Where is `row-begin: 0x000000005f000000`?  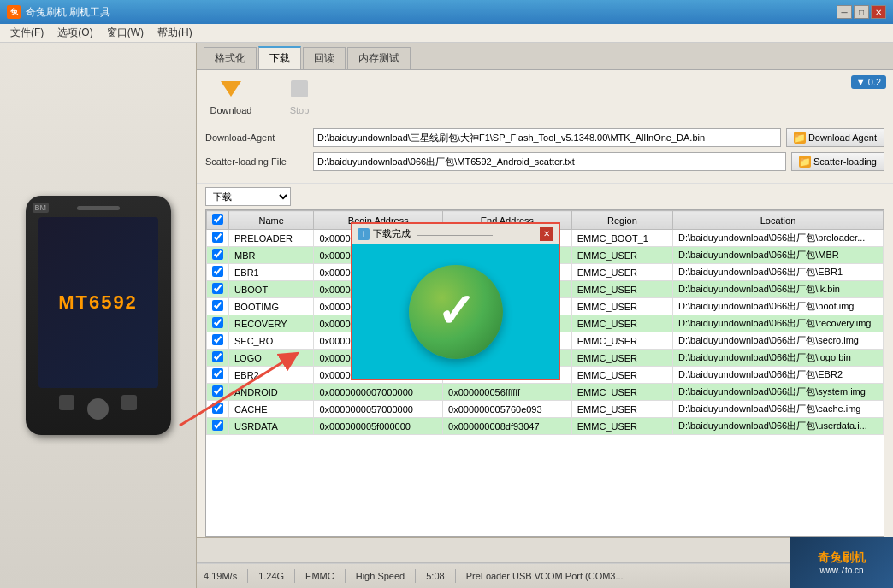 row-begin: 0x000000005f000000 is located at coordinates (378, 426).